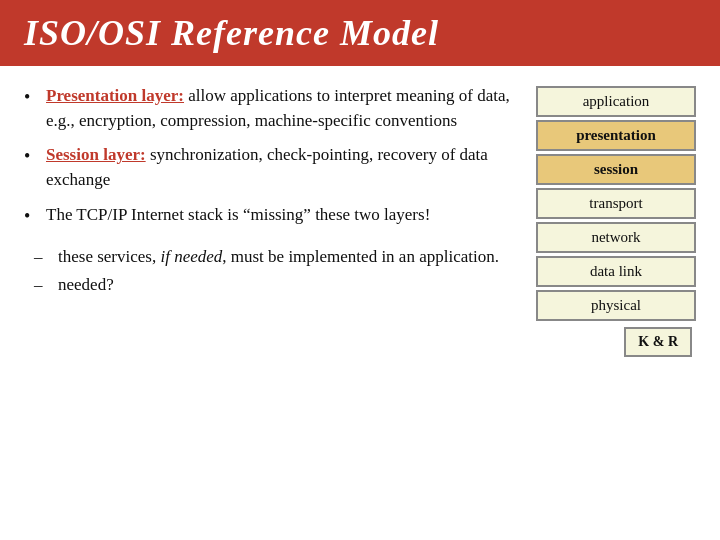  Describe the element at coordinates (616, 204) in the screenshot. I see `layer-transport: transport` at that location.